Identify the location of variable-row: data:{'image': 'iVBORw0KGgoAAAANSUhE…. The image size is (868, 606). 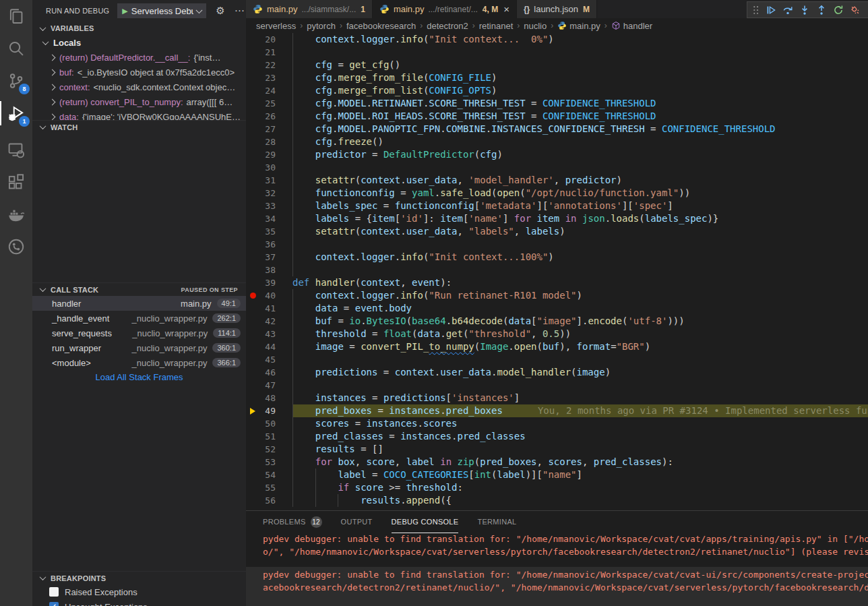
(139, 115).